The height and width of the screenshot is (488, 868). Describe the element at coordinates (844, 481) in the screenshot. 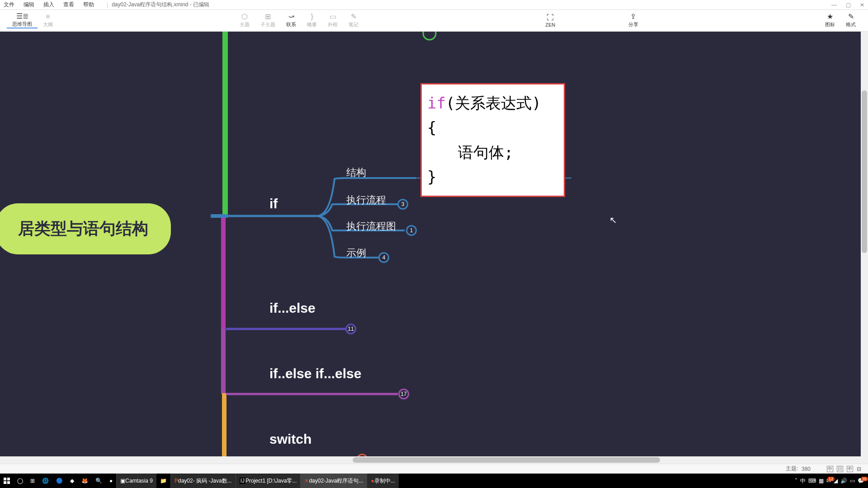

I see `tray-volume-icon: 🔊` at that location.